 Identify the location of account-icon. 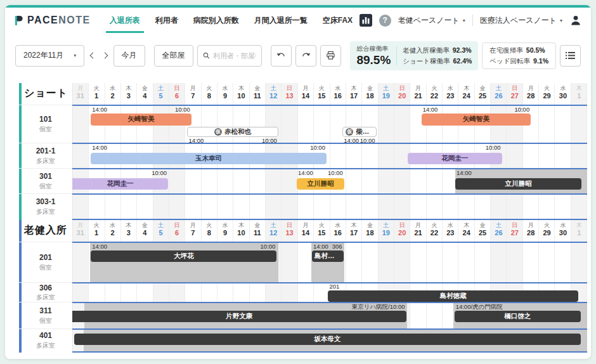
(576, 20).